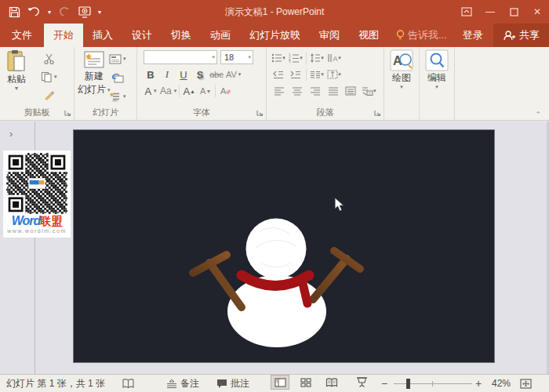  Describe the element at coordinates (38, 83) in the screenshot. I see `group-clipboard: 粘贴 ▼ ▾ 剪贴板` at that location.